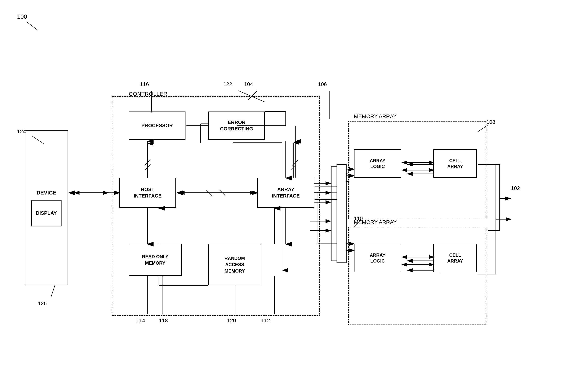  What do you see at coordinates (378, 163) in the screenshot?
I see `array-logic-top-box: ARRAYLOGIC` at bounding box center [378, 163].